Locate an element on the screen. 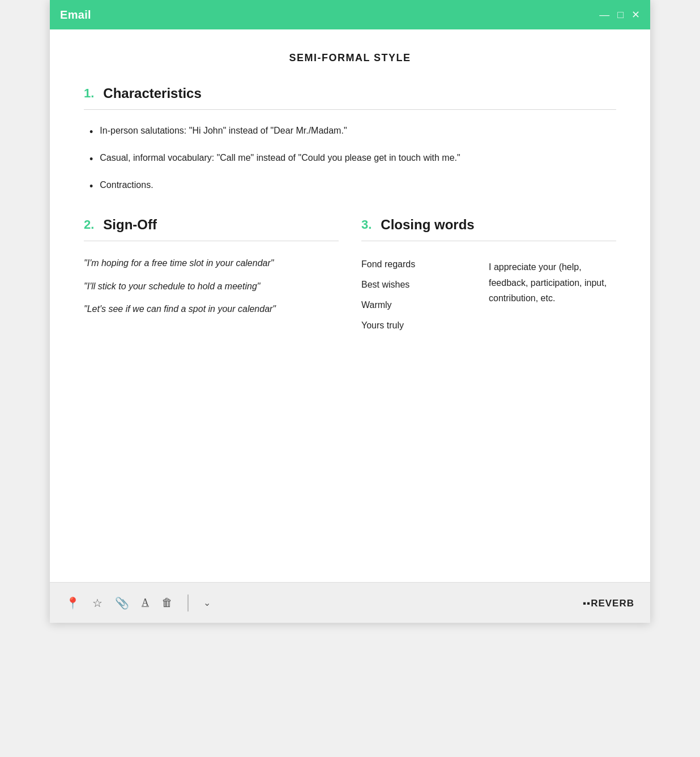  toolbar: 📍 ☆ 📎 A 🗑 ⌄ ▪▪REVERB is located at coordinates (350, 602).